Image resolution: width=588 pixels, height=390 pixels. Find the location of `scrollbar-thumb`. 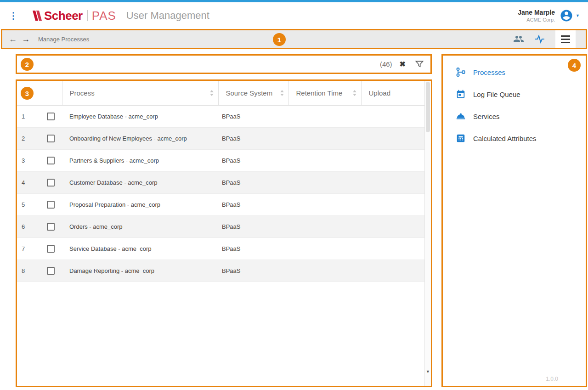

scrollbar-thumb is located at coordinates (428, 107).